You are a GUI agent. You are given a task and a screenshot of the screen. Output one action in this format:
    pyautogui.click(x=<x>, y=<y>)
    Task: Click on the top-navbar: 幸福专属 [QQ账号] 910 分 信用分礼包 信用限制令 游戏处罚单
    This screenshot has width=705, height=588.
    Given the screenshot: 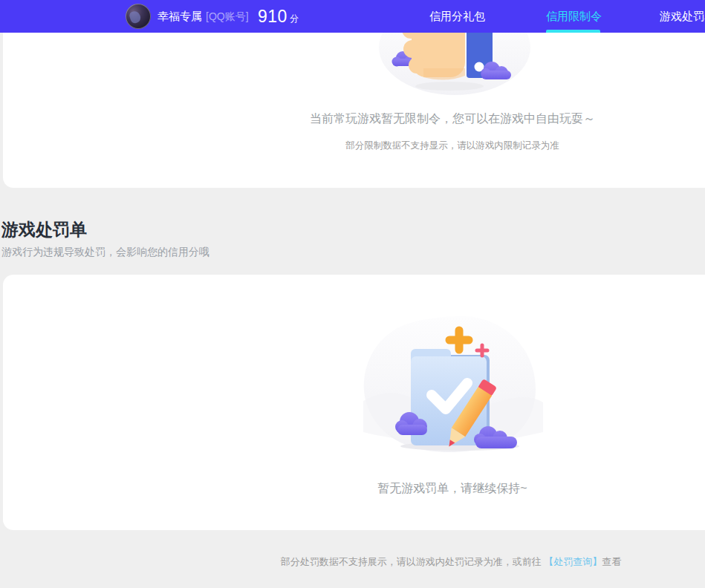 What is the action you would take?
    pyautogui.click(x=352, y=16)
    